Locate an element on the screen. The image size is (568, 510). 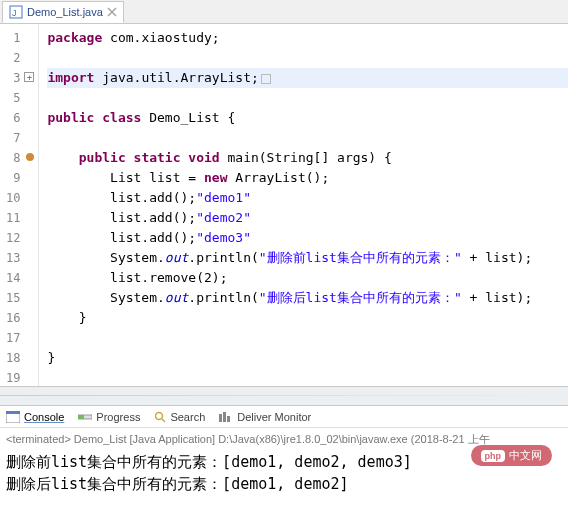
console-line: 删除后list集合中所有的元素：[demo1, demo2] is located at coordinates (284, 484).